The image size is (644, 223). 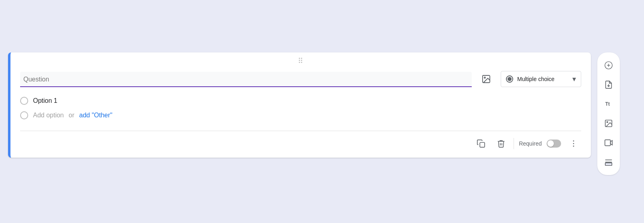 I want to click on option-row-1: Option 1, so click(x=301, y=101).